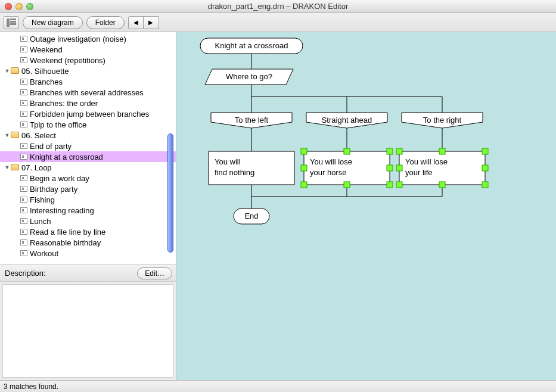  Describe the element at coordinates (235, 173) in the screenshot. I see `outcome-text-line: find nothing` at that location.